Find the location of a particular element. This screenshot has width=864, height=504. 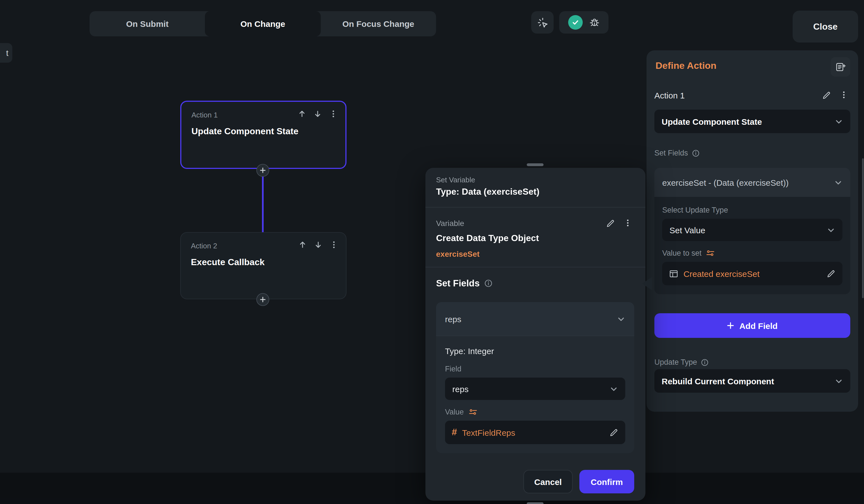

variable-name: exerciseSet is located at coordinates (458, 254).